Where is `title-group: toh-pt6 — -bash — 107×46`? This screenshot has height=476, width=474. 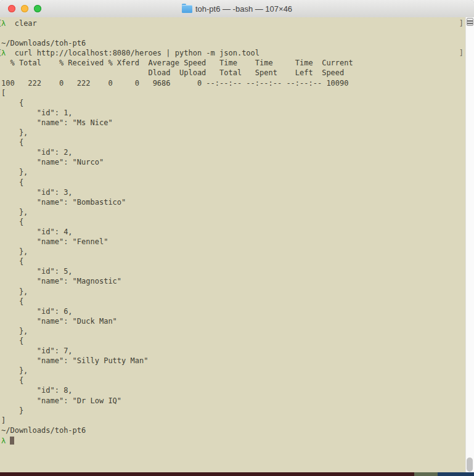 title-group: toh-pt6 — -bash — 107×46 is located at coordinates (237, 9).